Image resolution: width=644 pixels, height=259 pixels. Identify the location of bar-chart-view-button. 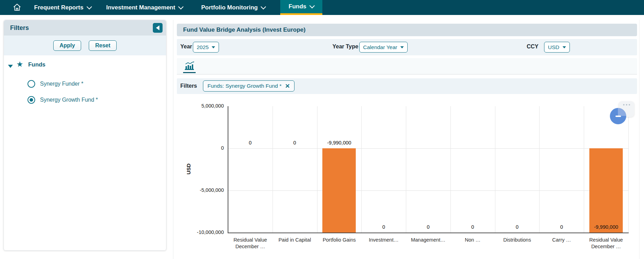
(189, 67).